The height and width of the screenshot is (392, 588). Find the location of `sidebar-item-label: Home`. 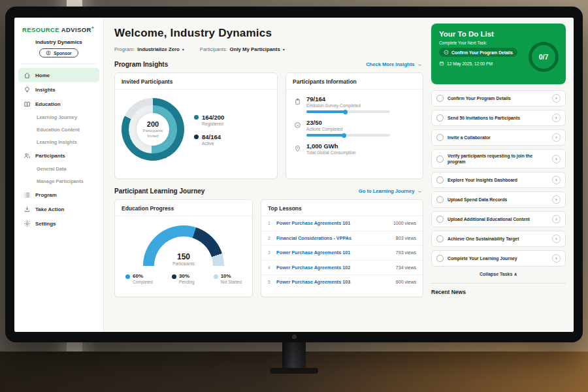

sidebar-item-label: Home is located at coordinates (42, 76).